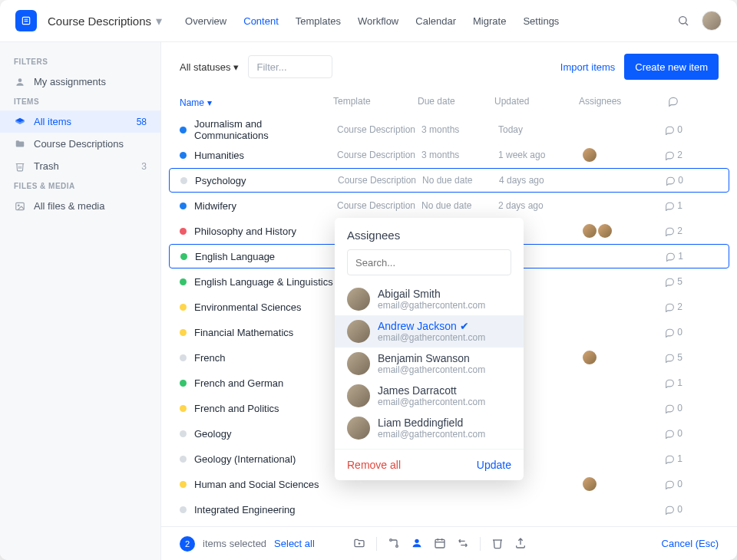  What do you see at coordinates (80, 61) in the screenshot?
I see `sidebar-label-filters: FILTERS` at bounding box center [80, 61].